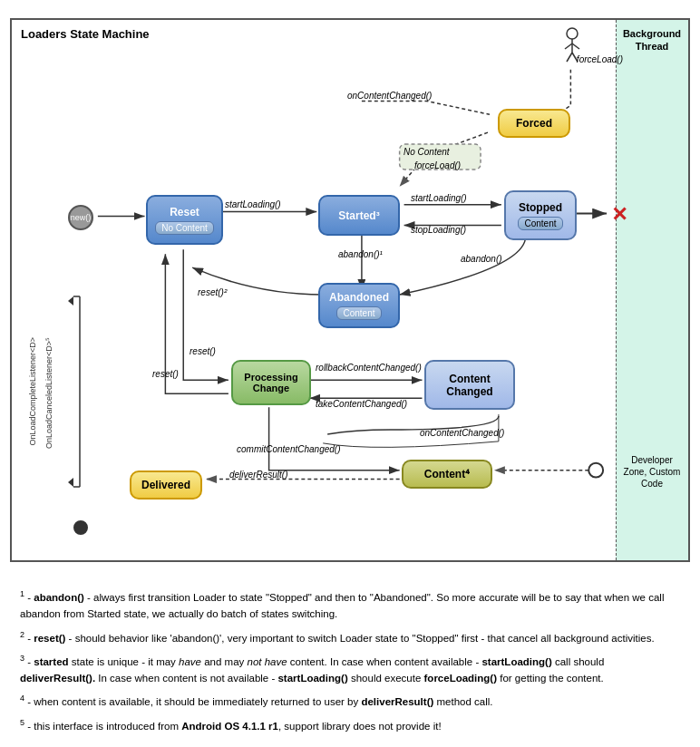 The height and width of the screenshot is (747, 700). What do you see at coordinates (185, 228) in the screenshot?
I see `reset-sub-label: No Content` at bounding box center [185, 228].